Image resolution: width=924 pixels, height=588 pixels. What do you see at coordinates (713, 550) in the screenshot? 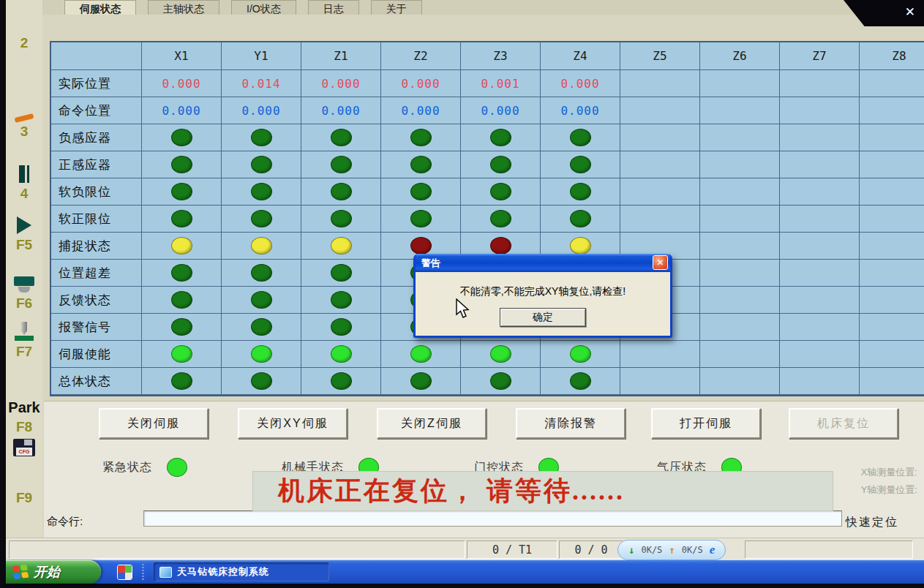
I see `ie-icon: e` at bounding box center [713, 550].